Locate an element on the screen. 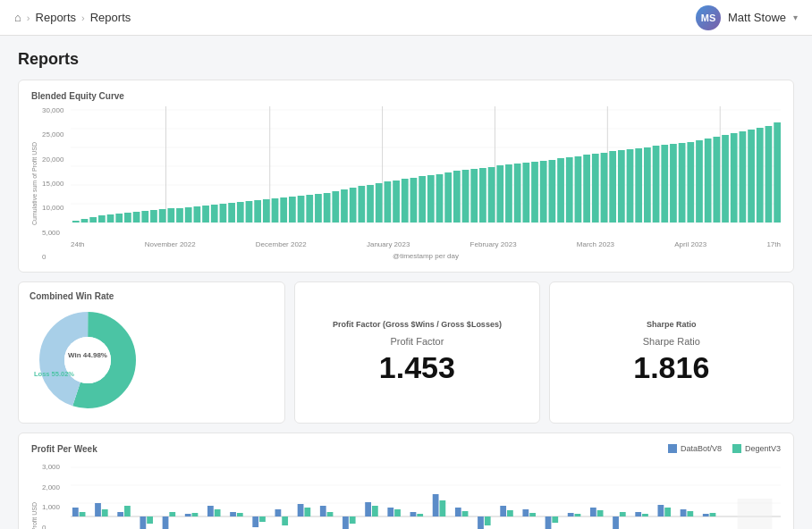 This screenshot has width=812, height=529. y-tick: 0 is located at coordinates (55, 257).